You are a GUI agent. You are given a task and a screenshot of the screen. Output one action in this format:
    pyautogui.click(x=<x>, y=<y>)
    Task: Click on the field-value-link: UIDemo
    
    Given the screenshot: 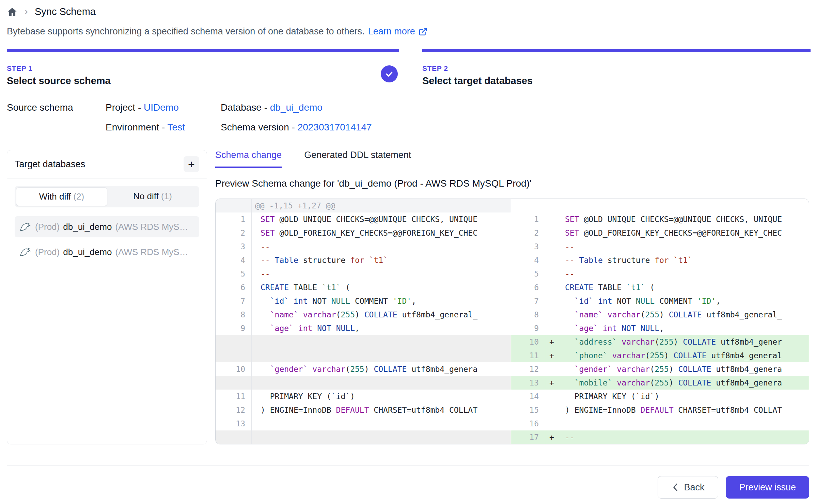 What is the action you would take?
    pyautogui.click(x=161, y=108)
    